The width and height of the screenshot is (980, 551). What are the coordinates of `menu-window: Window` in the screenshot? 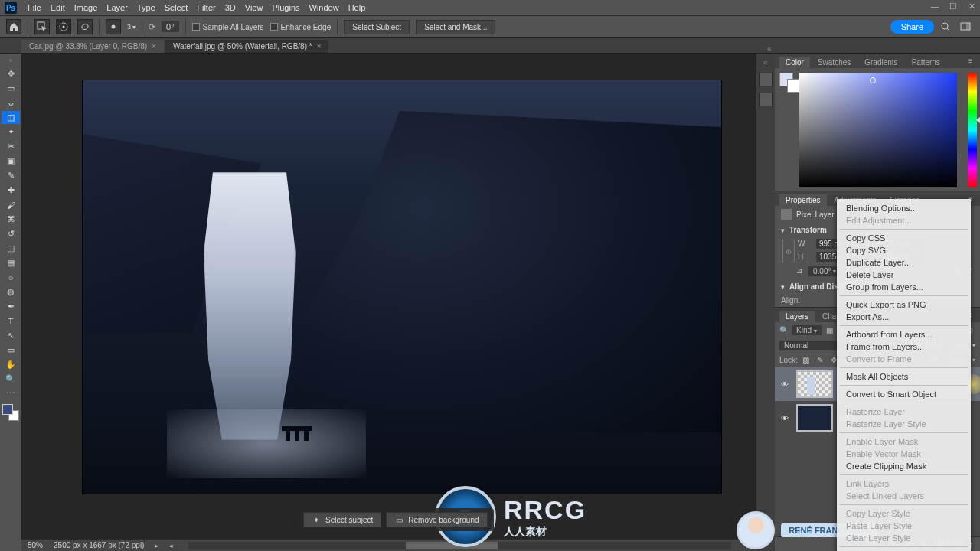 It's located at (325, 8).